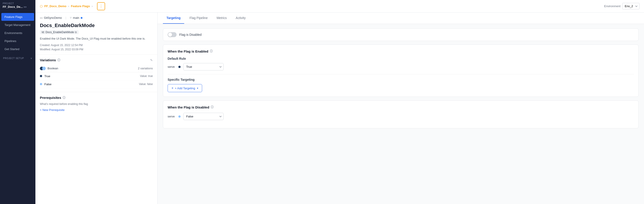  What do you see at coordinates (13, 7) in the screenshot?
I see `project-name-text: FF_Docs_De...` at bounding box center [13, 7].